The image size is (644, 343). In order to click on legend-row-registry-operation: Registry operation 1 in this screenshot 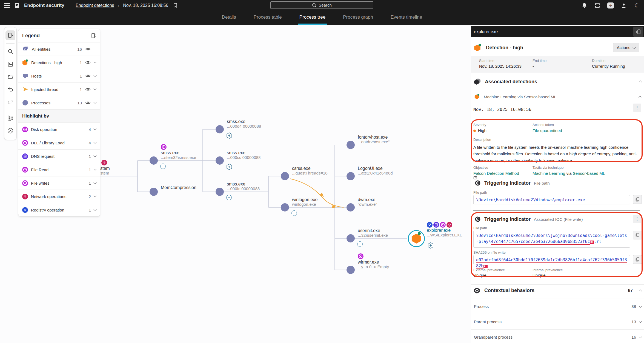, I will do `click(59, 210)`.